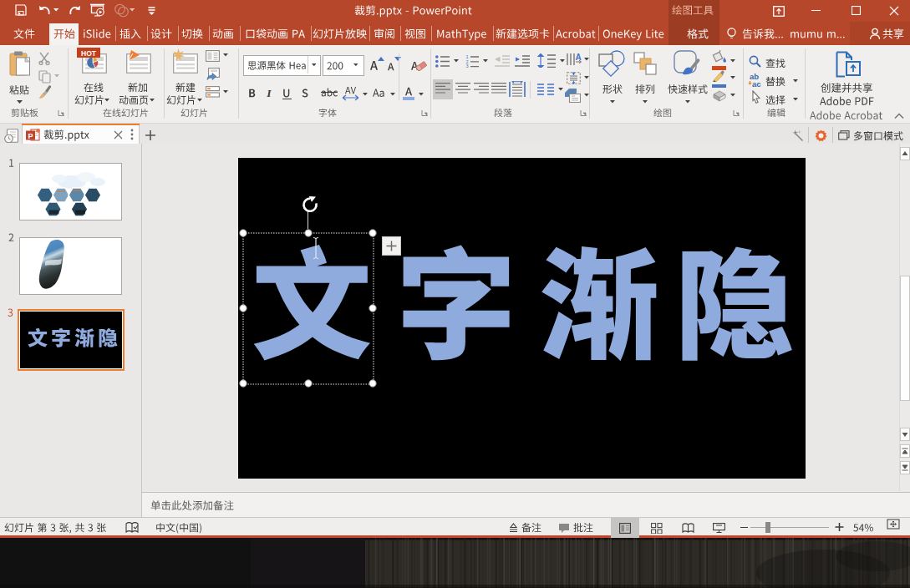 This screenshot has height=588, width=910. What do you see at coordinates (30, 136) in the screenshot?
I see `svg-text: P` at bounding box center [30, 136].